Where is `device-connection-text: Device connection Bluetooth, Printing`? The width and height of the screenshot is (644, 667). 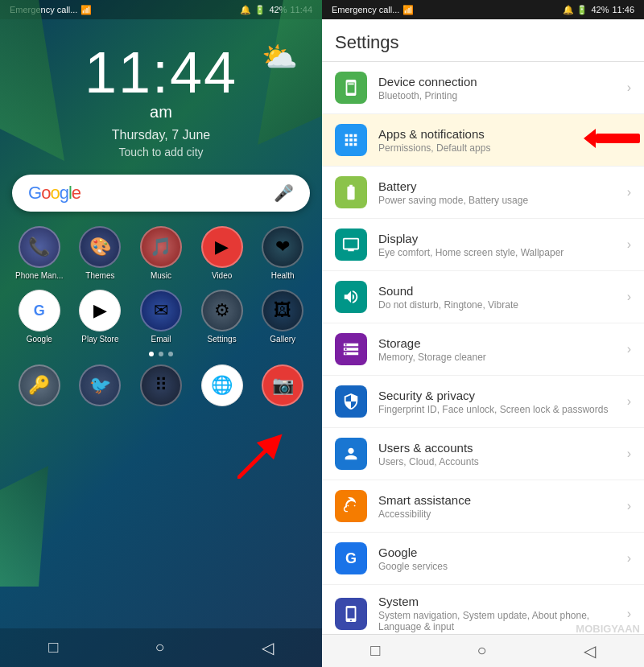
device-connection-text: Device connection Bluetooth, Printing is located at coordinates (502, 89).